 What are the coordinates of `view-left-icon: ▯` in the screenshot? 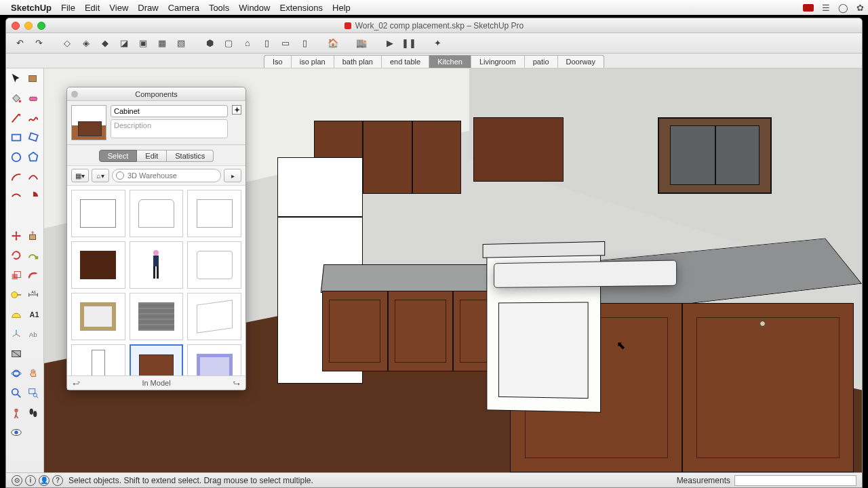 It's located at (304, 43).